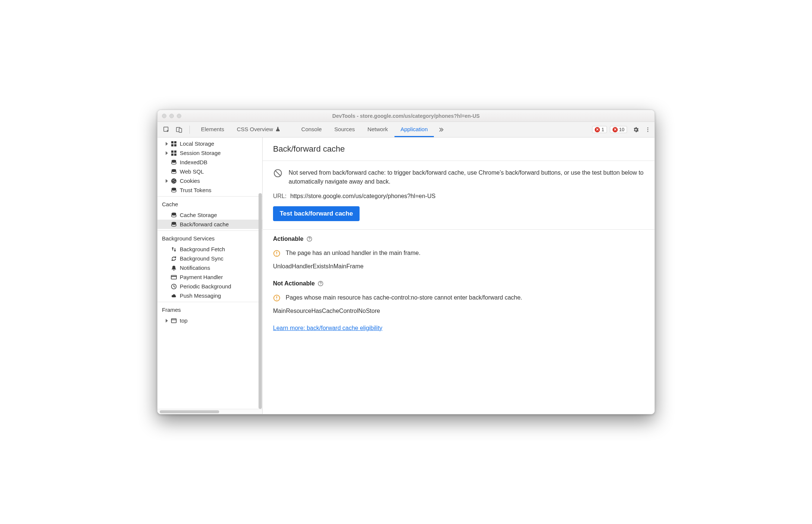  Describe the element at coordinates (260, 301) in the screenshot. I see `scrollbar-vertical` at that location.